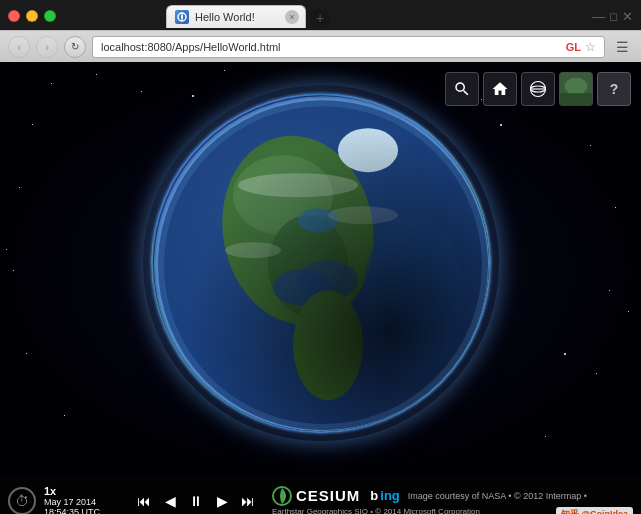 The image size is (641, 514). I want to click on viewer-toolbar: ?, so click(538, 89).